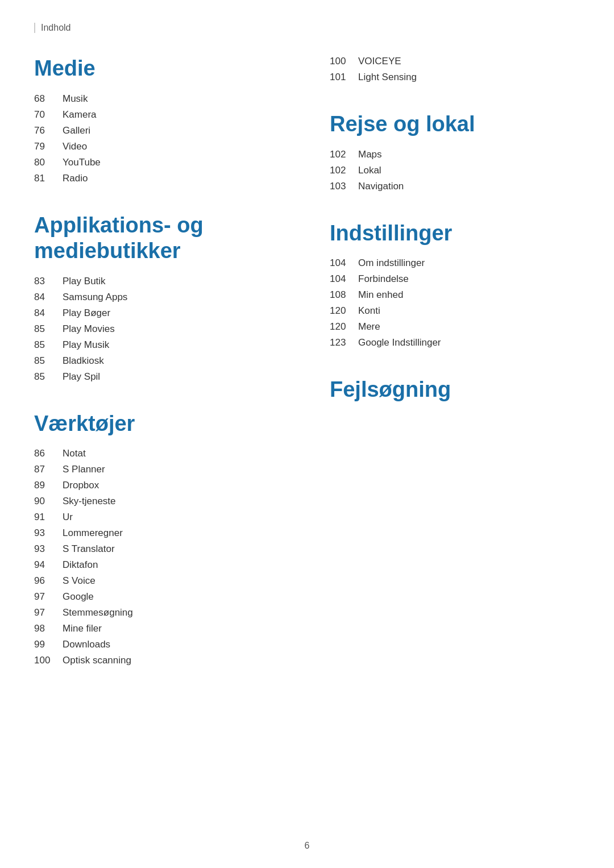 This screenshot has width=614, height=868. What do you see at coordinates (82, 629) in the screenshot?
I see `toc-text: Mine filer` at bounding box center [82, 629].